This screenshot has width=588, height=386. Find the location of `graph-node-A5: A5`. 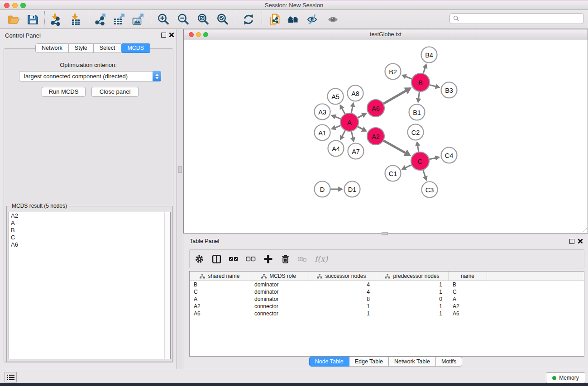

graph-node-A5: A5 is located at coordinates (336, 97).